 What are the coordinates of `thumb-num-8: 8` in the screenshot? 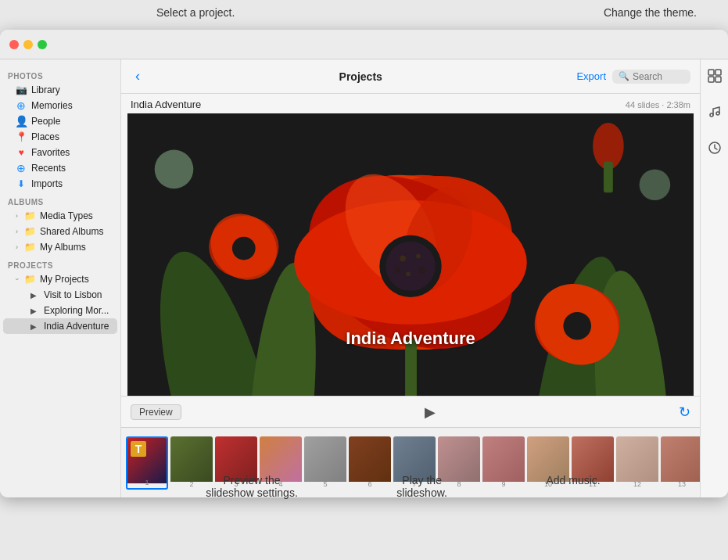 It's located at (458, 484).